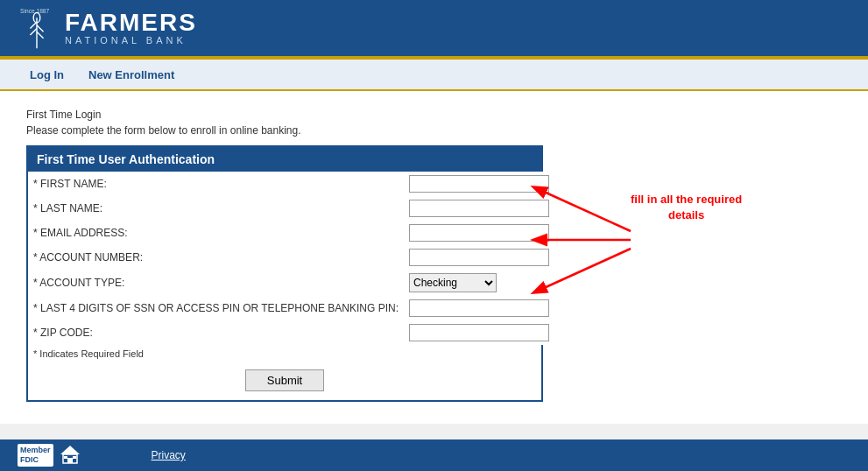  Describe the element at coordinates (434, 130) in the screenshot. I see `page-description: Please complete the form below to enroll…` at that location.